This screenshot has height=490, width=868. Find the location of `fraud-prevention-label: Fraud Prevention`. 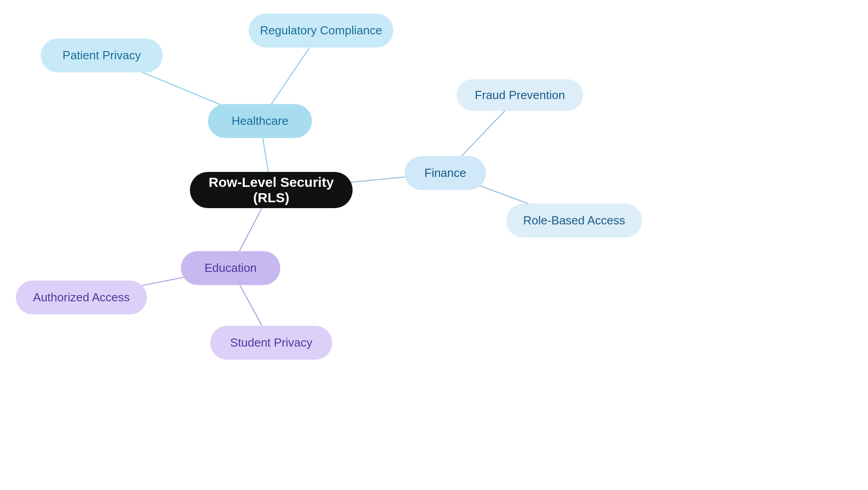

fraud-prevention-label: Fraud Prevention is located at coordinates (520, 95).